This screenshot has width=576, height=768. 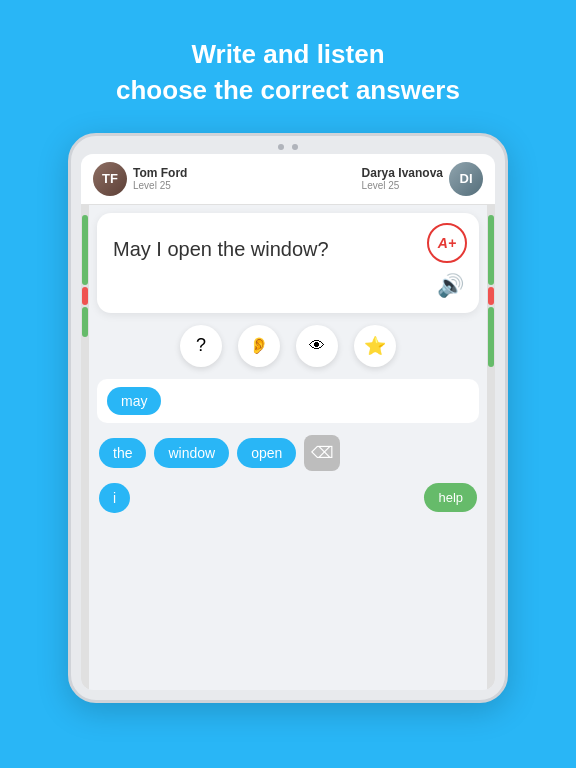 What do you see at coordinates (140, 179) in the screenshot?
I see `player-left: TF Tom Ford Level 25` at bounding box center [140, 179].